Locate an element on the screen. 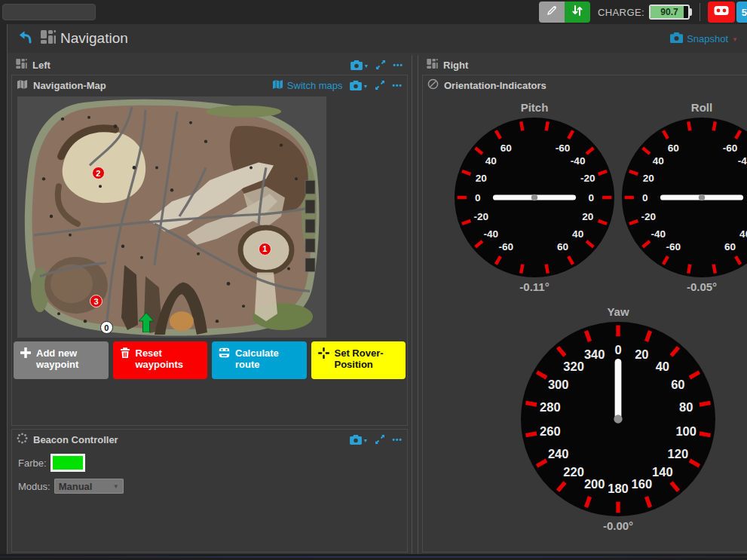 This screenshot has height=560, width=747. yaw-gauge-dial: 0204060801001201401601802002202402602803… is located at coordinates (618, 419).